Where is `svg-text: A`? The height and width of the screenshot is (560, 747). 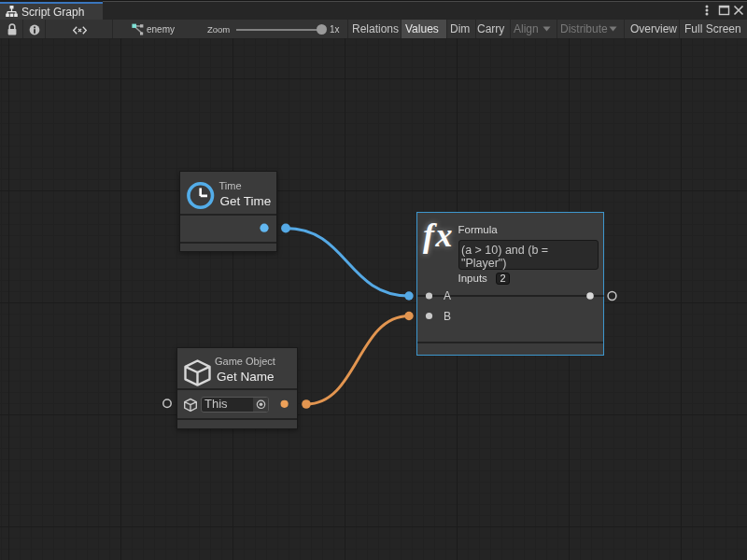 svg-text: A is located at coordinates (447, 296).